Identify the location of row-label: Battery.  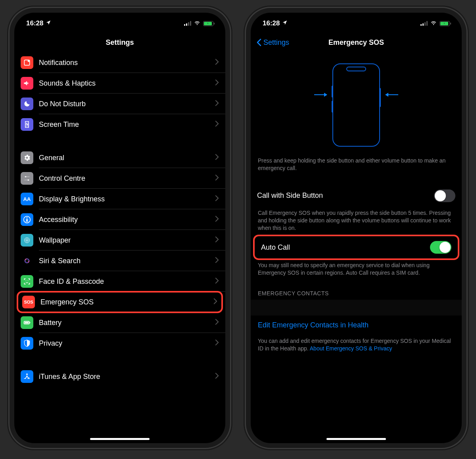
(127, 323).